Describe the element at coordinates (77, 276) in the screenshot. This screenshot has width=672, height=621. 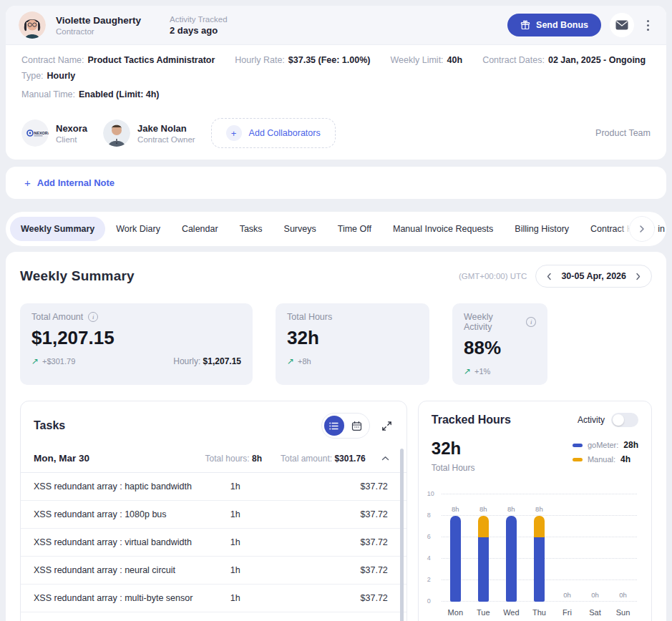
I see `page-title: Weekly Summary` at that location.